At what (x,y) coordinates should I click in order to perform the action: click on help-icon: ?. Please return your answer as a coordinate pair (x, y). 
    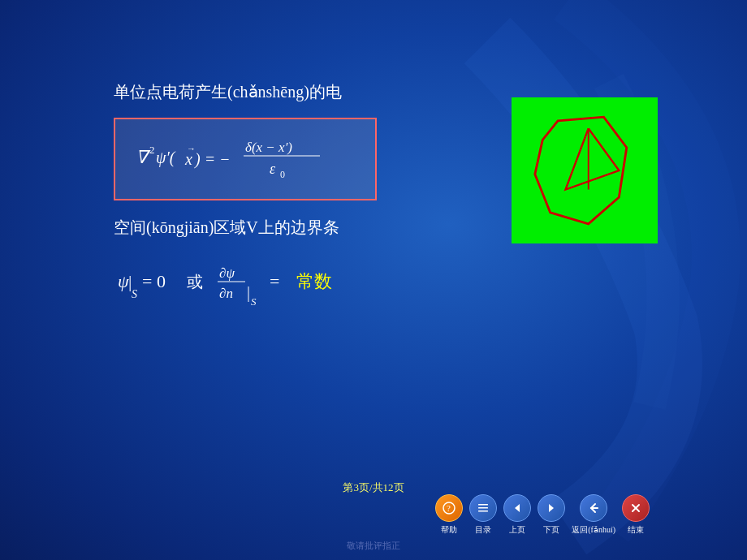
    Looking at the image, I should click on (449, 508).